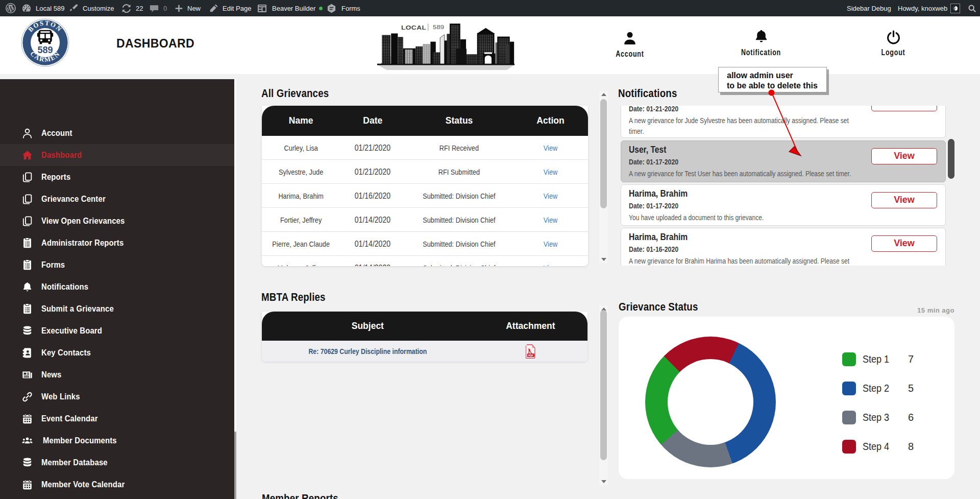 The height and width of the screenshot is (499, 980). Describe the element at coordinates (413, 28) in the screenshot. I see `svg-text: LOCAL` at that location.